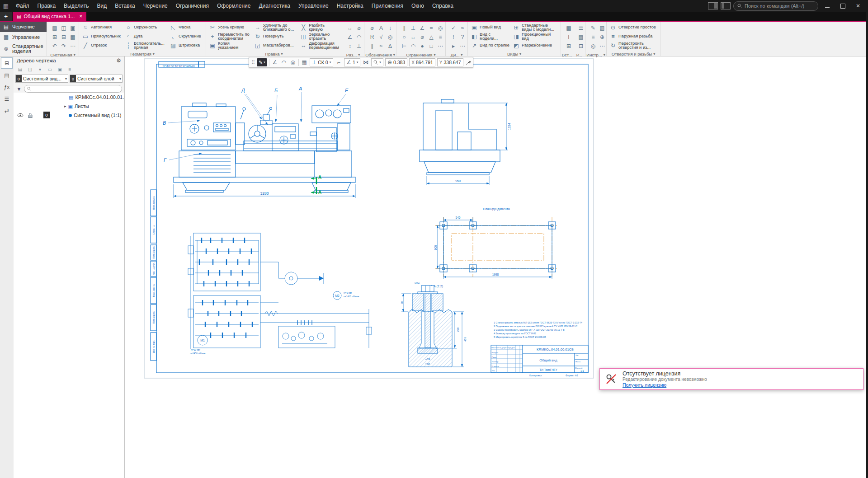 Image resolution: width=868 pixels, height=478 pixels. I want to click on corner-snap-icon: ⌐, so click(339, 62).